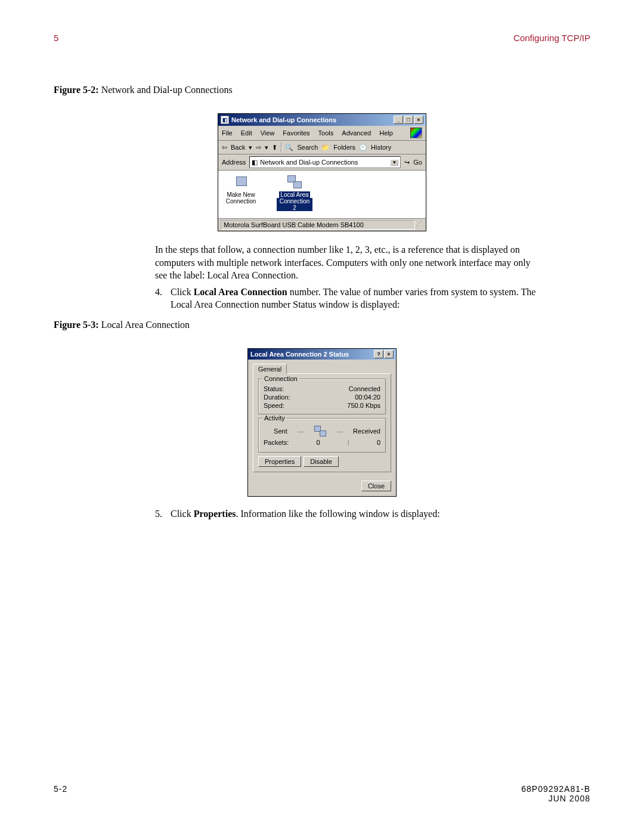 The image size is (644, 833). Describe the element at coordinates (569, 798) in the screenshot. I see `doc-date: JUN 2008` at that location.